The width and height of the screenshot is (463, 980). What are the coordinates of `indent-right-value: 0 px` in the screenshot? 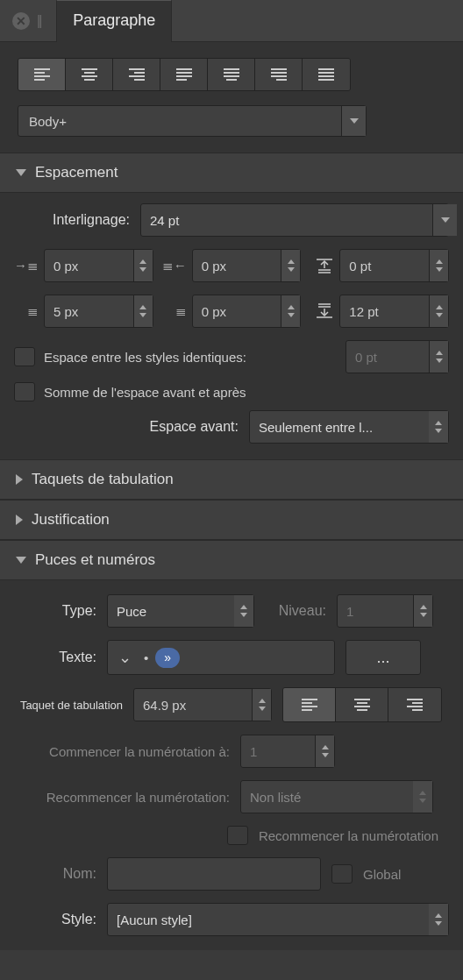 It's located at (214, 266).